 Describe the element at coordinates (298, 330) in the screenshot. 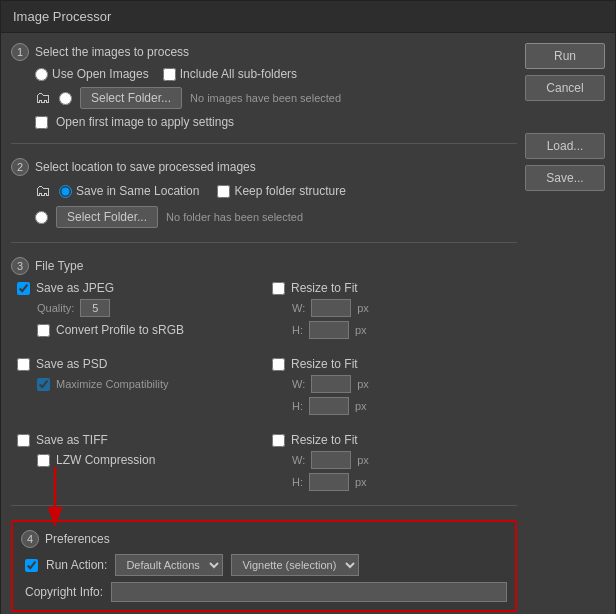

I see `h-label1: H:` at that location.